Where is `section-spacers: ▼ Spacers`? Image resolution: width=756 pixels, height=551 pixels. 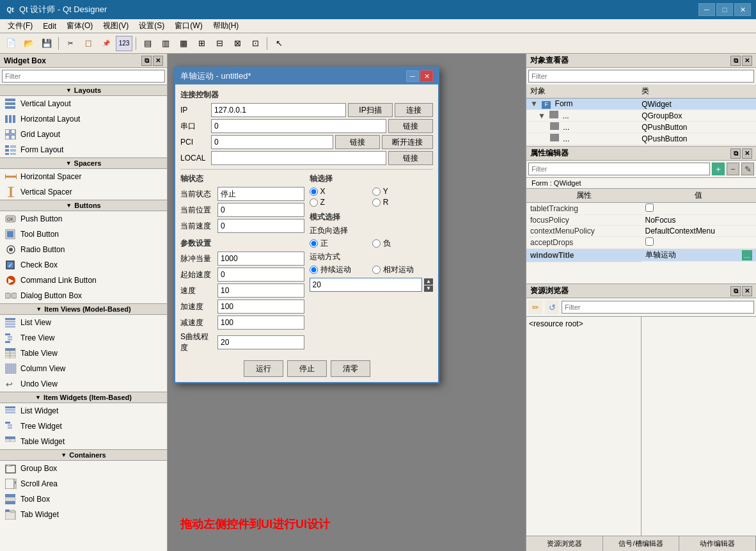 section-spacers: ▼ Spacers is located at coordinates (83, 163).